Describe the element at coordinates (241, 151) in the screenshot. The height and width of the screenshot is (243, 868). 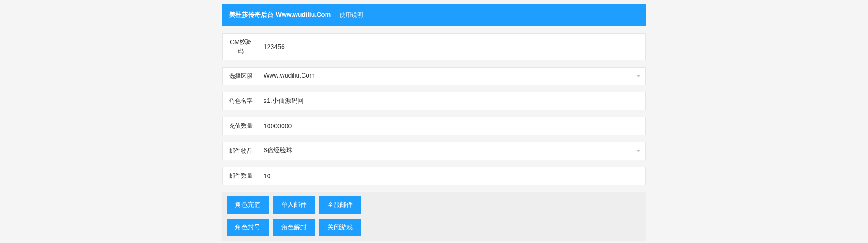
I see `mail-item-label: 邮件物品` at that location.